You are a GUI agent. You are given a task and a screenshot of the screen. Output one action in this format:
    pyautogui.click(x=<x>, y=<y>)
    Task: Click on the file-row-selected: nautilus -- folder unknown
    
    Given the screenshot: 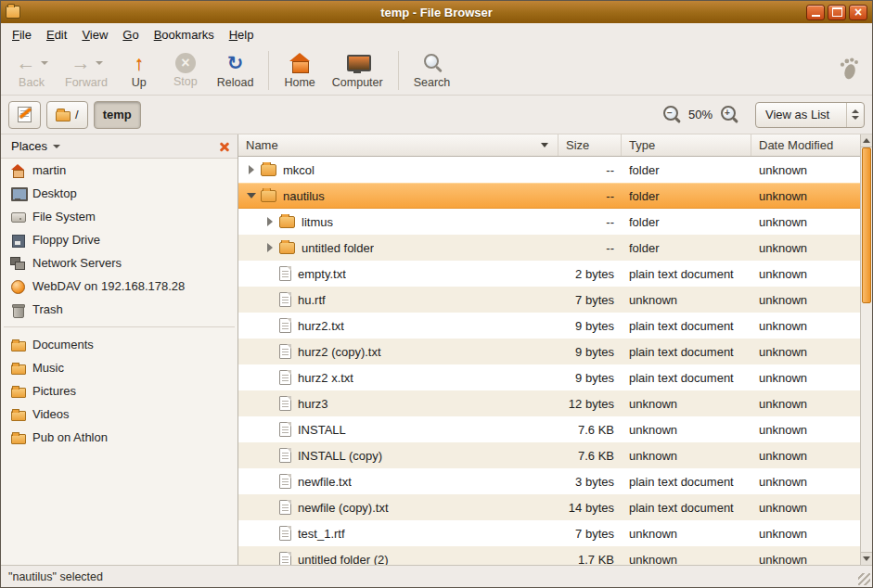 What is the action you would take?
    pyautogui.click(x=549, y=196)
    